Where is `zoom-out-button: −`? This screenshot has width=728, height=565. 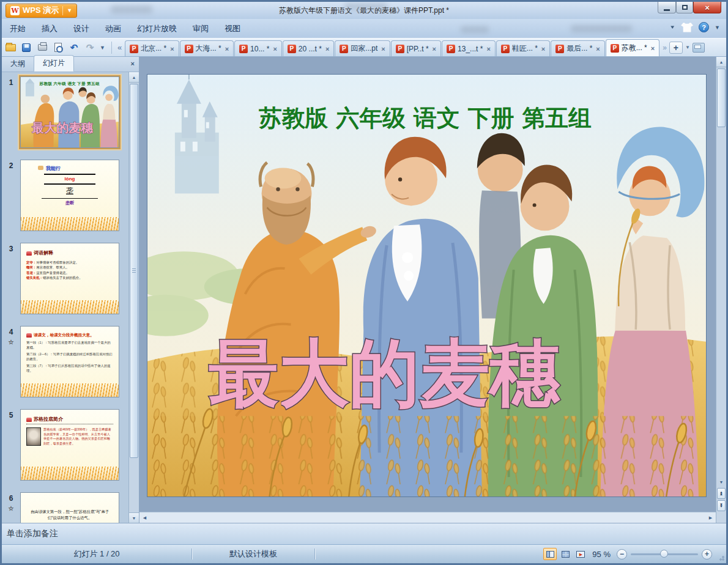 zoom-out-button: − is located at coordinates (622, 554).